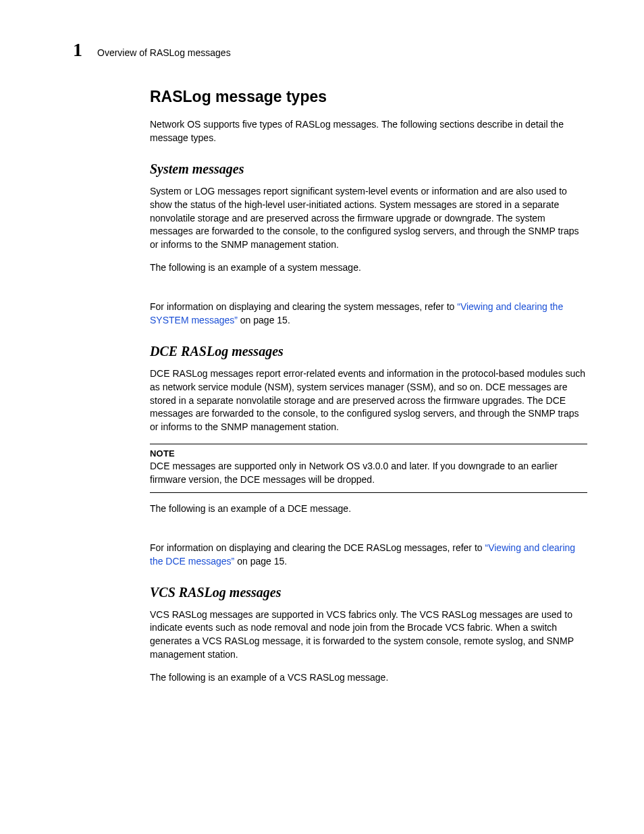  Describe the element at coordinates (369, 219) in the screenshot. I see `system-p1: System or LOG messages report significan…` at that location.